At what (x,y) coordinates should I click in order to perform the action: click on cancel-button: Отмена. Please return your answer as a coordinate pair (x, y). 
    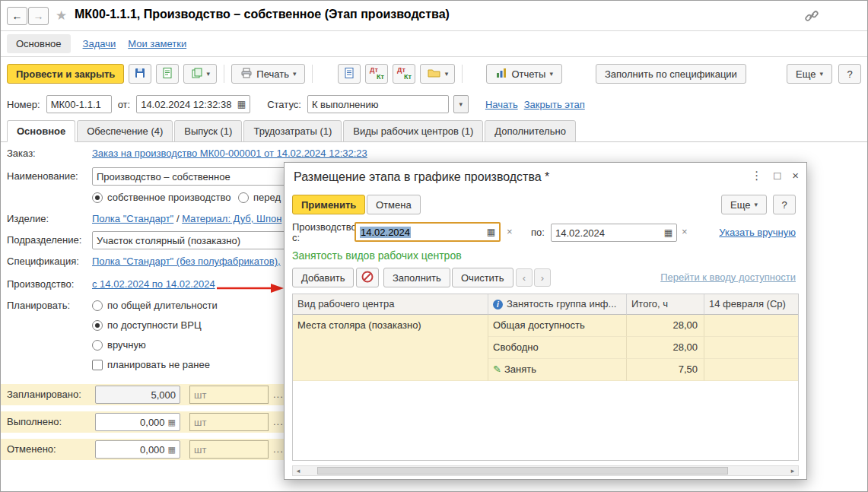
    Looking at the image, I should click on (394, 205).